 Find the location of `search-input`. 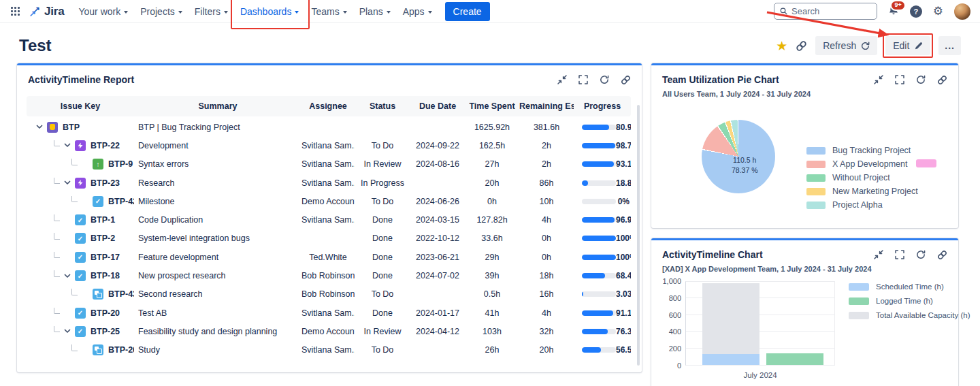

search-input is located at coordinates (832, 11).